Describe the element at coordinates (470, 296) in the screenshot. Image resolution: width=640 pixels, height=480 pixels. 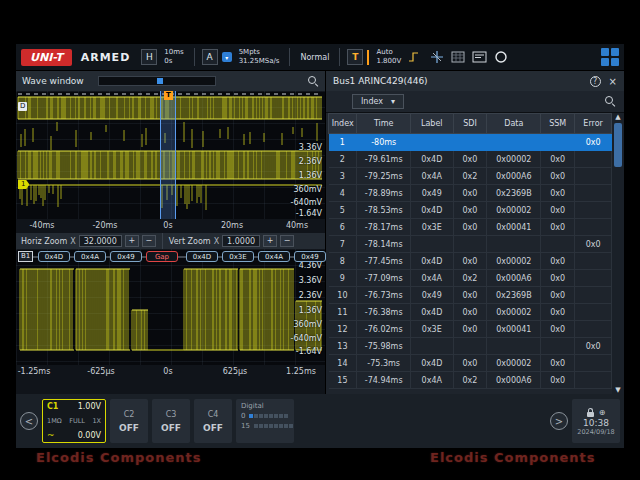
I see `table-row: 10-76.73ms0x490x00x2369B0x0` at that location.